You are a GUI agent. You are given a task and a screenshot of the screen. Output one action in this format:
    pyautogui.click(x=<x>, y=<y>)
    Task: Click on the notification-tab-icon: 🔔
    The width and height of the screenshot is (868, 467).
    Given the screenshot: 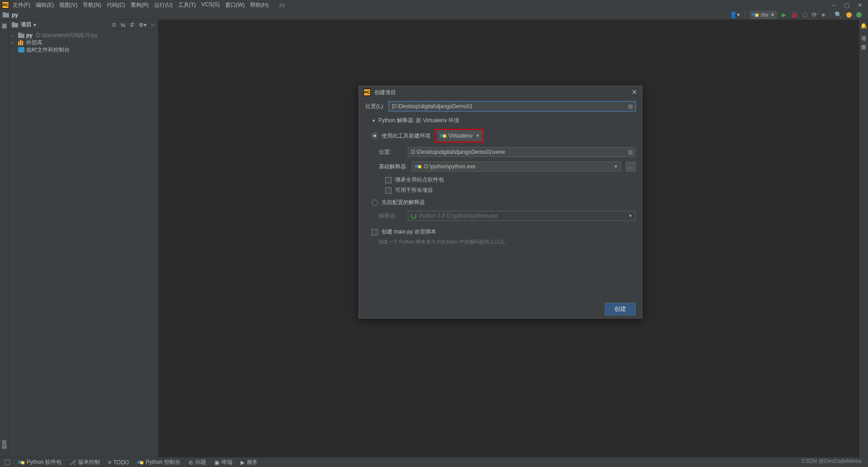 What is the action you would take?
    pyautogui.click(x=863, y=26)
    